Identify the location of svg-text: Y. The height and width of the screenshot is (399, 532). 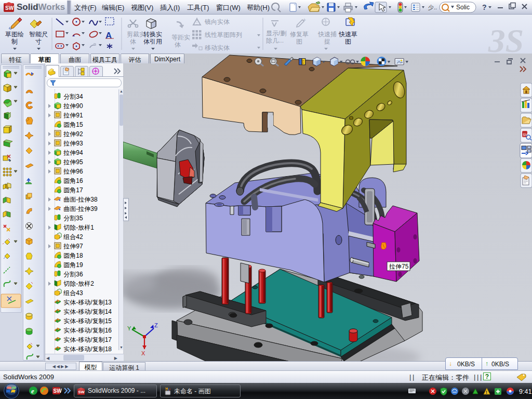
(129, 328).